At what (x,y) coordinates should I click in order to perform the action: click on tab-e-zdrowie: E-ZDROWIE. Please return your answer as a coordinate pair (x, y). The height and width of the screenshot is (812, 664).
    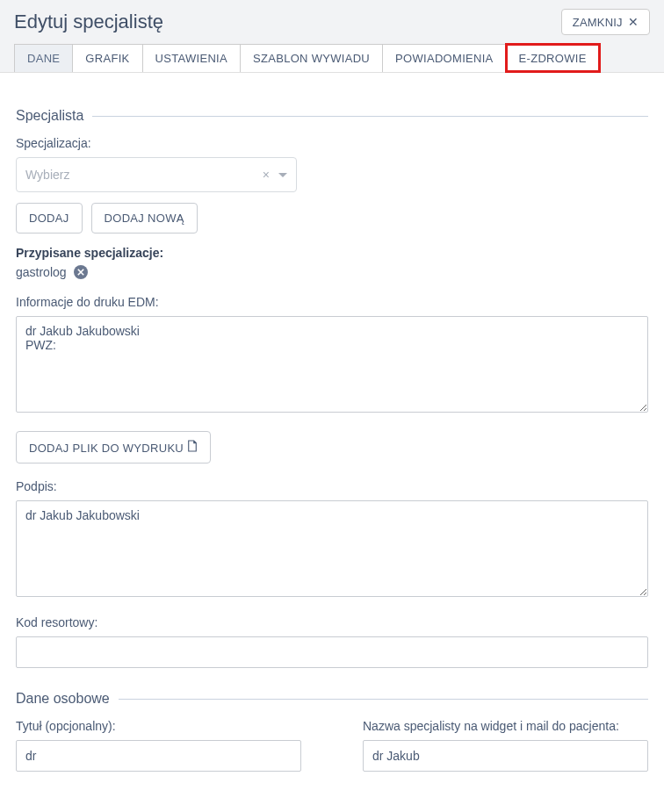
    Looking at the image, I should click on (553, 58).